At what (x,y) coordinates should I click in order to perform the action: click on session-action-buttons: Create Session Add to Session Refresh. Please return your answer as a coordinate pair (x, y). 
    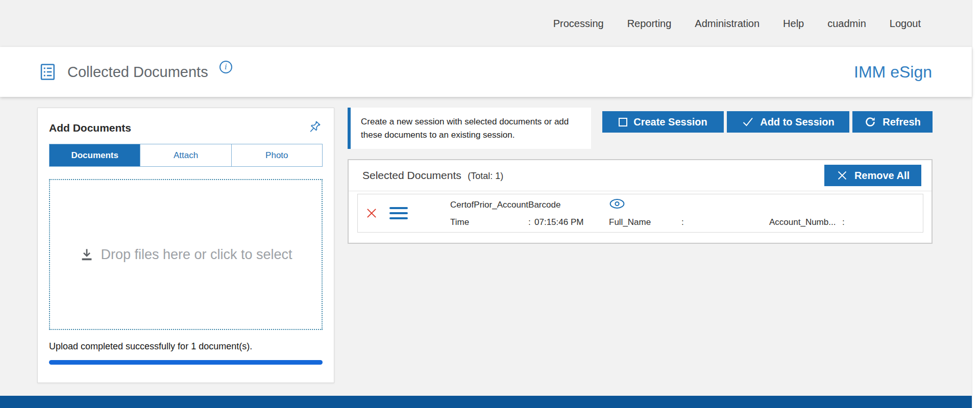
    Looking at the image, I should click on (768, 122).